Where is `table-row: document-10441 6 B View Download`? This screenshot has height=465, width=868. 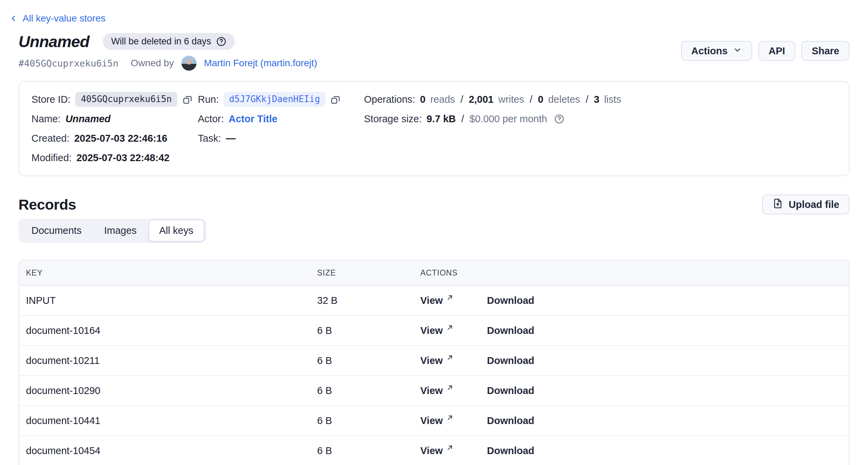
table-row: document-10441 6 B View Download is located at coordinates (434, 421).